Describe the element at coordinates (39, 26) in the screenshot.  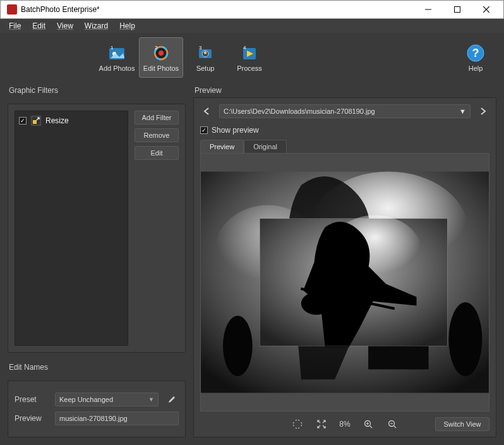
I see `menu-edit: Edit` at that location.